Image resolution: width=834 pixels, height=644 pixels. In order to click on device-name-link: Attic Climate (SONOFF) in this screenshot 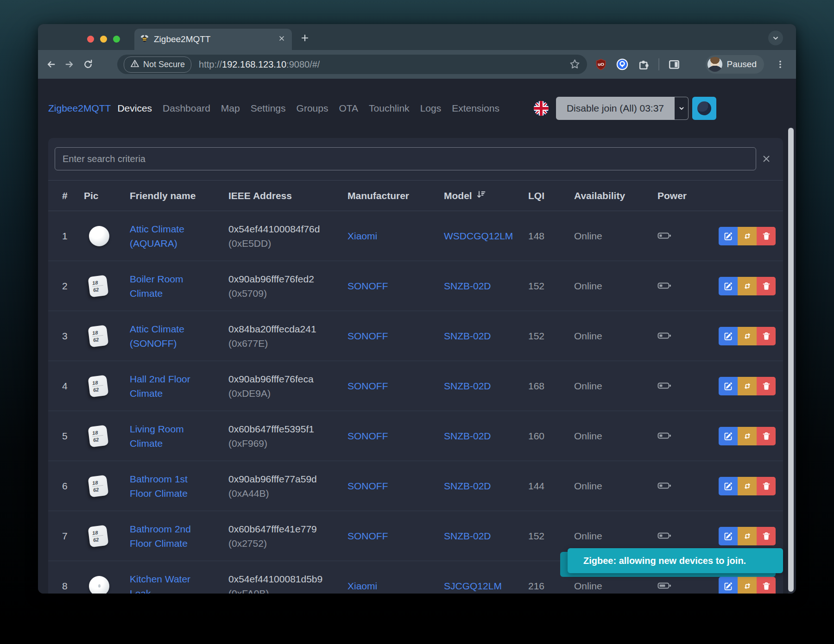, I will do `click(171, 336)`.